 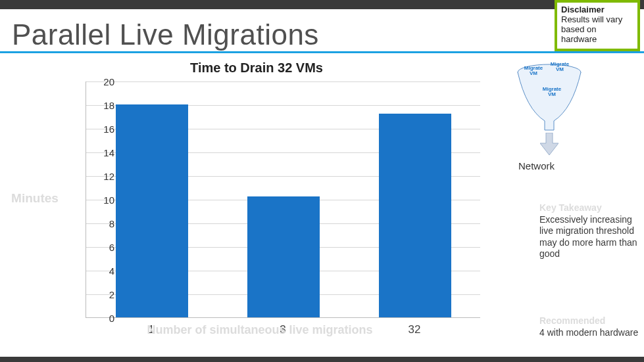 I want to click on top-strip, so click(x=322, y=5).